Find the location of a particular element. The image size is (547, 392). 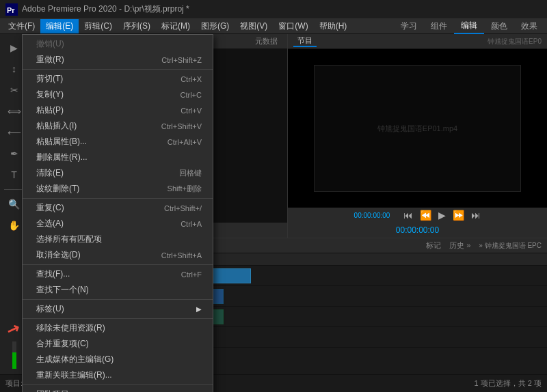

sep1 is located at coordinates (118, 70).